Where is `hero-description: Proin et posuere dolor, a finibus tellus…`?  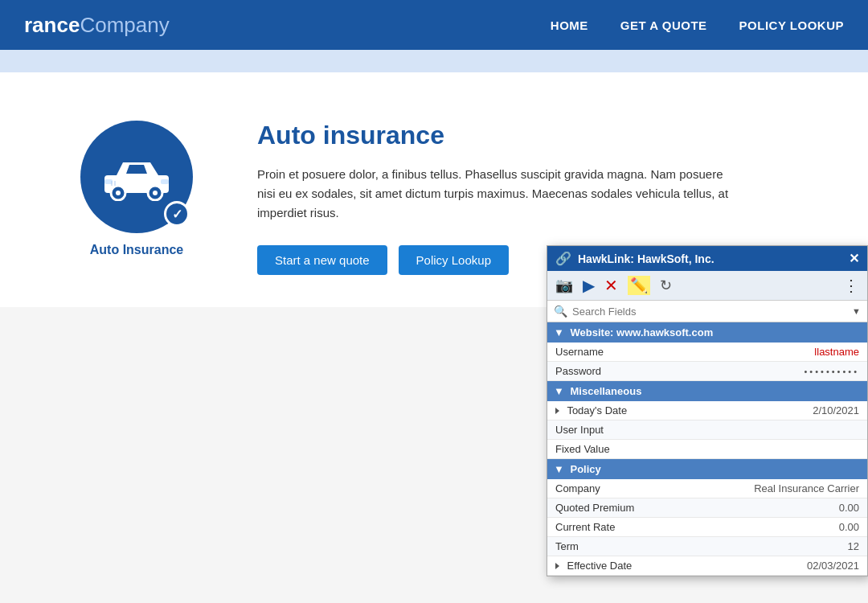
hero-description: Proin et posuere dolor, a finibus tellus… is located at coordinates (498, 194).